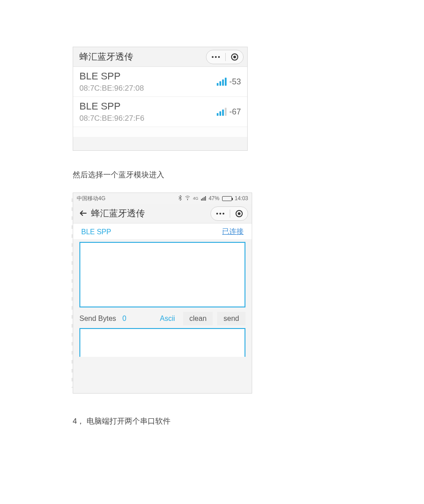 The height and width of the screenshot is (504, 424). What do you see at coordinates (235, 112) in the screenshot?
I see `device-rssi: -67` at bounding box center [235, 112].